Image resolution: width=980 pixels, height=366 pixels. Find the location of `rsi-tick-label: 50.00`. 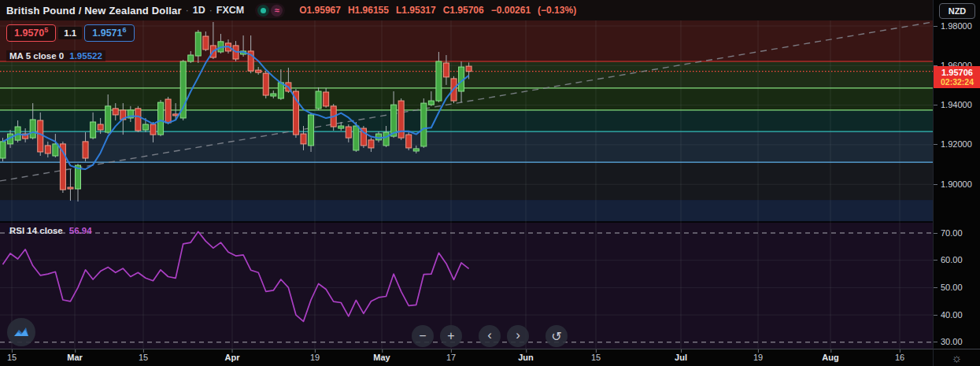

rsi-tick-label: 50.00 is located at coordinates (952, 287).